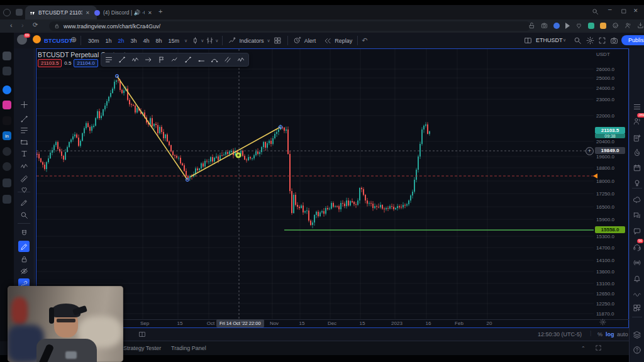 This screenshot has width=644, height=362. I want to click on alerts-bell-icon, so click(637, 278).